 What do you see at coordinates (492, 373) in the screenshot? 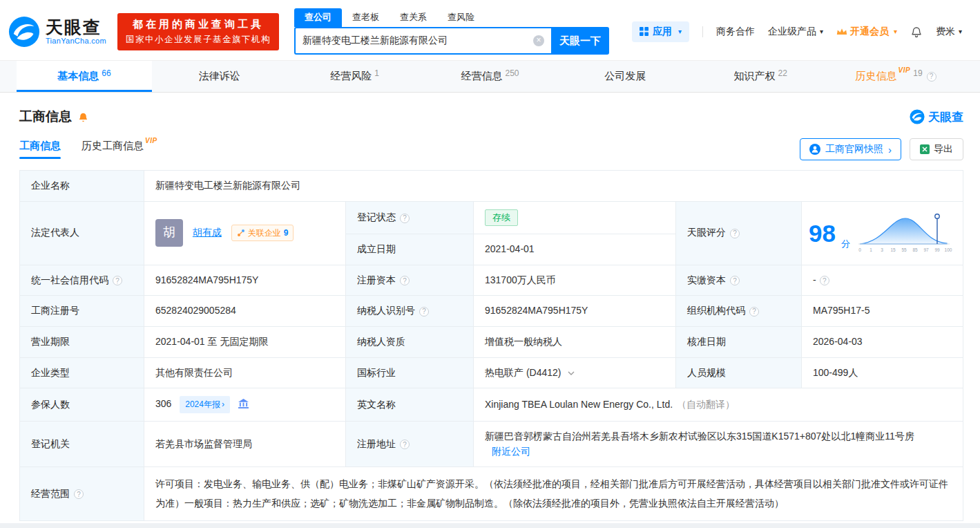
I see `table-row: 企业类型 其他有限责任公司 国标行业 热电联产 (D4412) 人员规模 100…` at bounding box center [492, 373].